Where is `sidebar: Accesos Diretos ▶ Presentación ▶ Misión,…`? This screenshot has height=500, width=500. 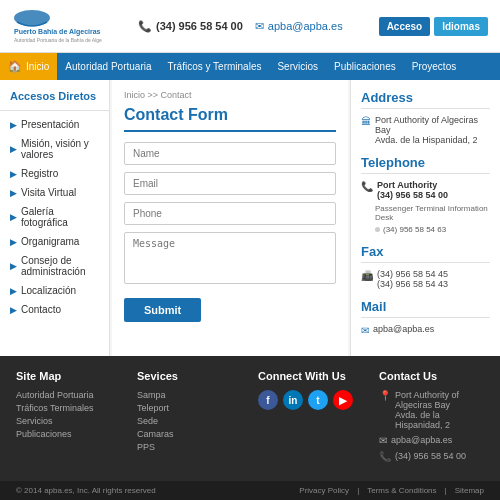 sidebar: Accesos Diretos ▶ Presentación ▶ Misión,… is located at coordinates (55, 218).